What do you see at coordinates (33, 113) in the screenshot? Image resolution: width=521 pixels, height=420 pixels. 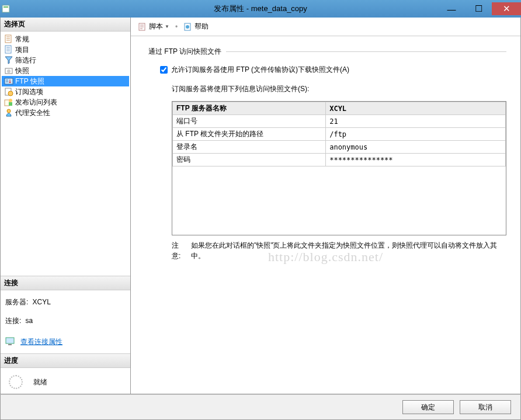 I see `tree-item-label: 代理安全性` at bounding box center [33, 113].